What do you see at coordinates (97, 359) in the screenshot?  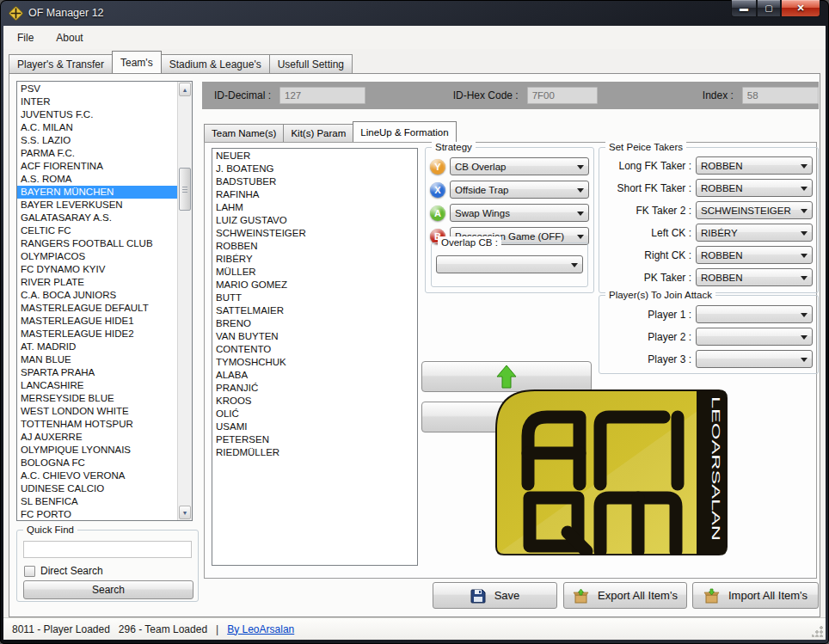 I see `team-list-item: MAN BLUE` at bounding box center [97, 359].